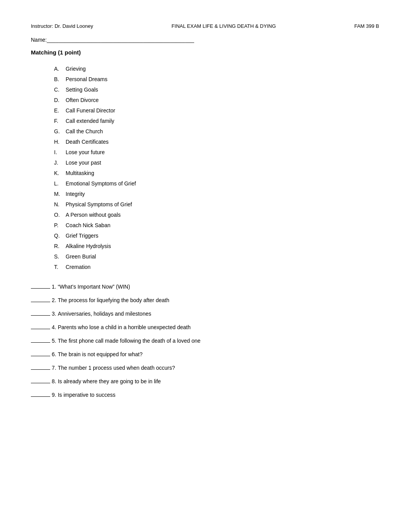 This screenshot has height=532, width=410. Describe the element at coordinates (217, 215) in the screenshot. I see `matching-item: O.A Person without goals` at that location.